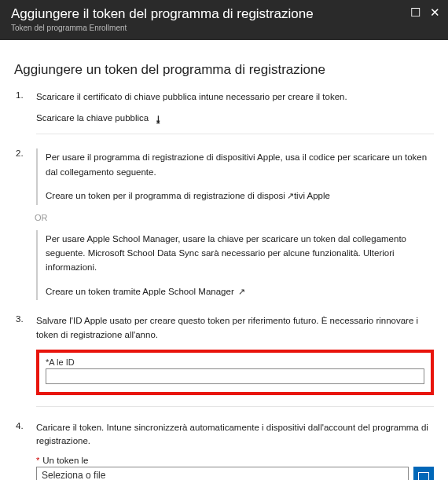 This screenshot has height=480, width=448. I want to click on or-separator: OR, so click(234, 218).